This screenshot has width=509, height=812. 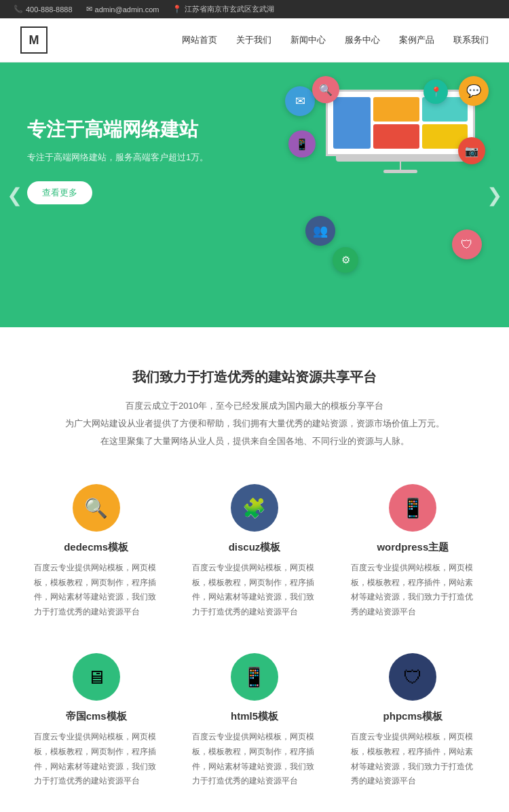 What do you see at coordinates (254, 41) in the screenshot?
I see `header: M 网站首页 关于我们 新闻中心 服务中心 案例产品 联系我们` at bounding box center [254, 41].